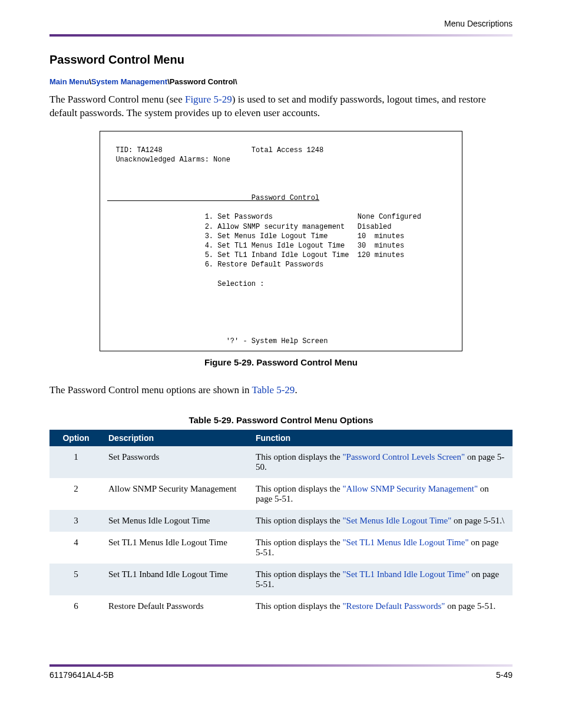 The height and width of the screenshot is (728, 562). I want to click on cell-description: Restore Default Passwords, so click(176, 606).